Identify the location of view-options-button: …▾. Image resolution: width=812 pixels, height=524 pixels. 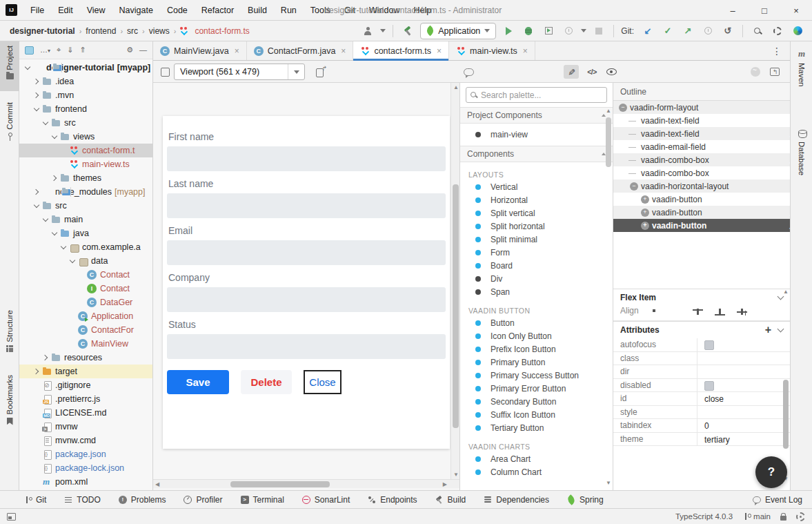
(46, 50).